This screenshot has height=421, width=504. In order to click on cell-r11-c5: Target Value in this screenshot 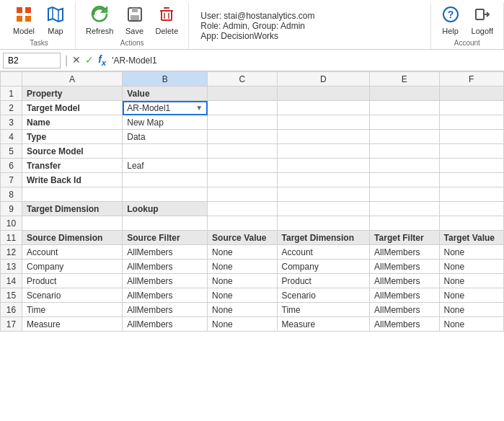, I will do `click(472, 238)`.